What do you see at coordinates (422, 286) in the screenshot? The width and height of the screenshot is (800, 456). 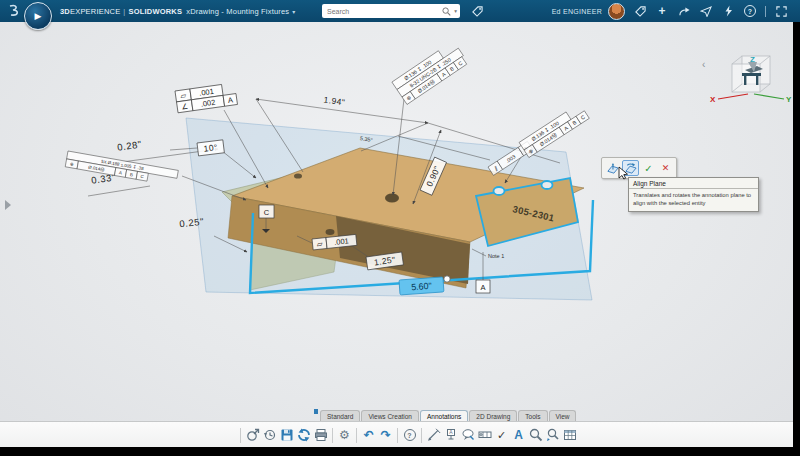 I see `dim-5-60-selected: 5.60"` at bounding box center [422, 286].